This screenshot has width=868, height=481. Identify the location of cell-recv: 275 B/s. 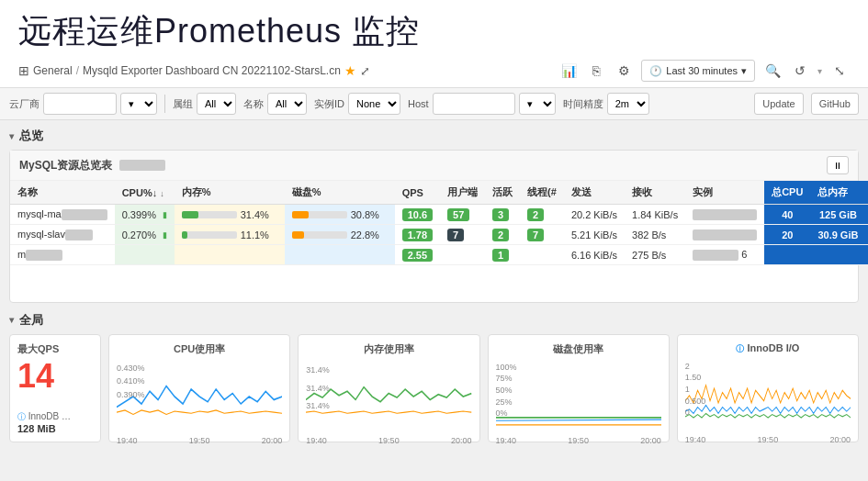
(655, 255).